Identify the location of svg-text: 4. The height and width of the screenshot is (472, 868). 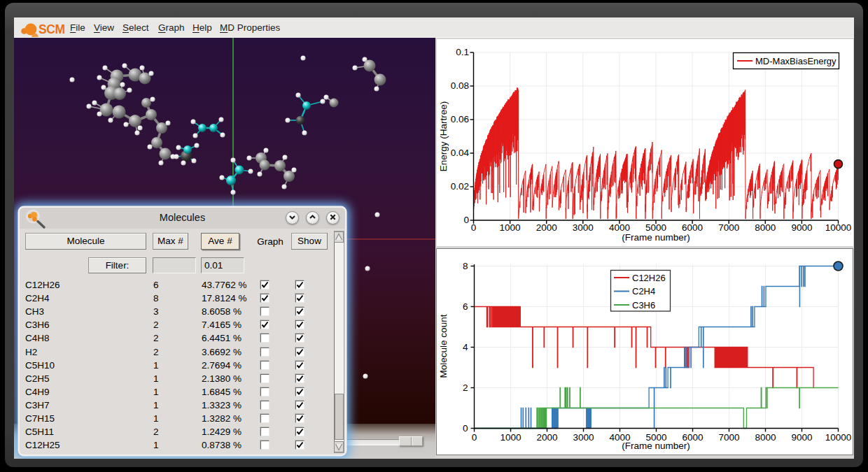
(465, 347).